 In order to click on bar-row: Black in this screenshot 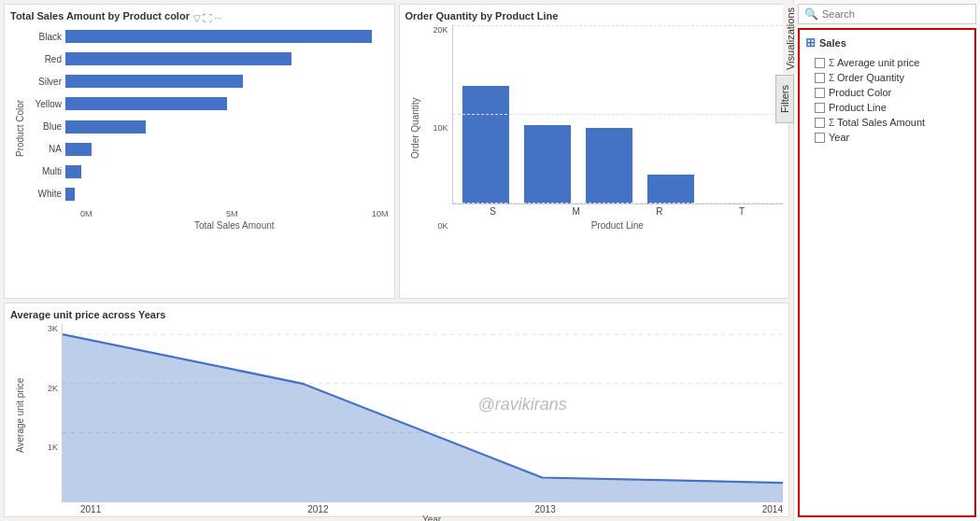, I will do `click(209, 36)`.